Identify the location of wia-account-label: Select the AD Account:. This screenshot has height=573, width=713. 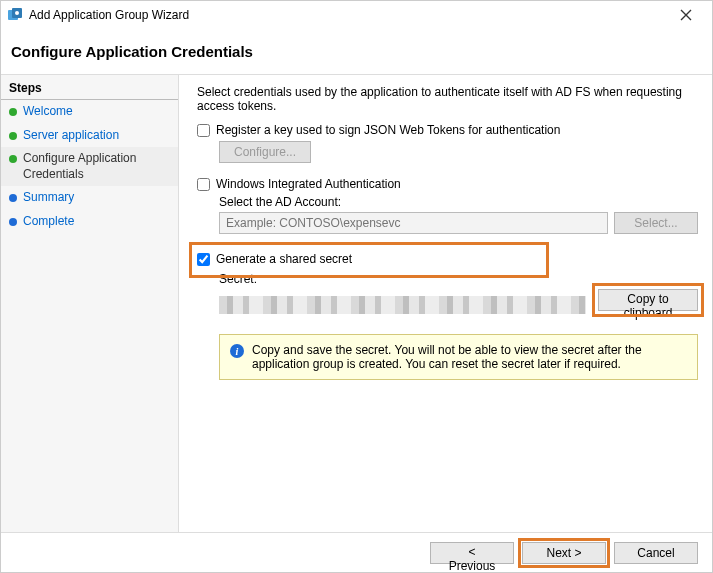
(458, 202).